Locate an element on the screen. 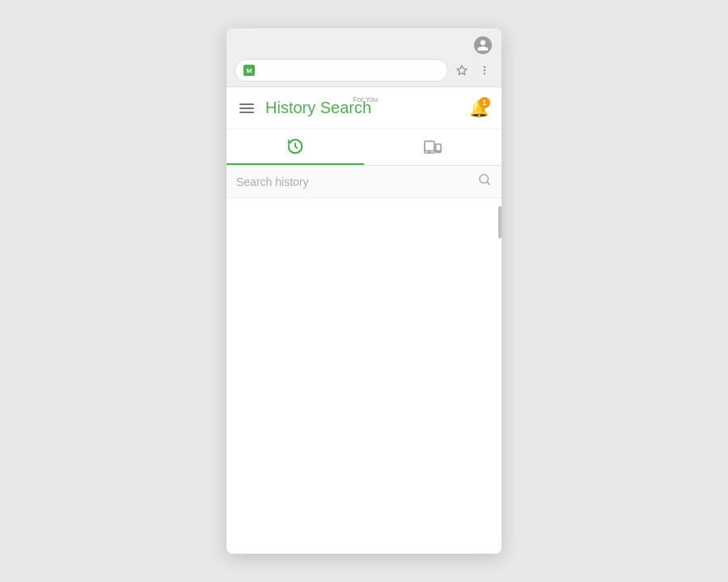 The image size is (728, 582). search-bar is located at coordinates (364, 182).